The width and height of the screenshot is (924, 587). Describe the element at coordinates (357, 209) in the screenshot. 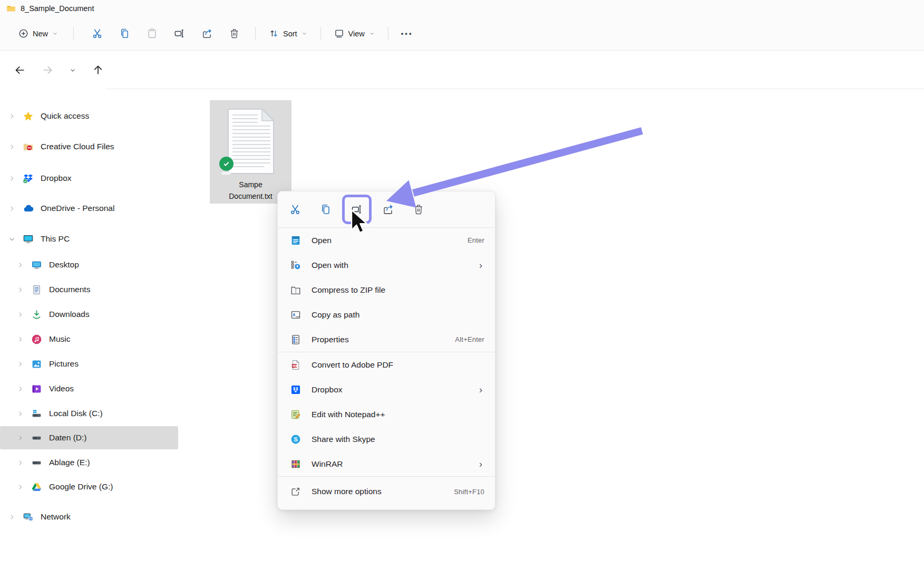

I see `rename-button-highlighted` at that location.